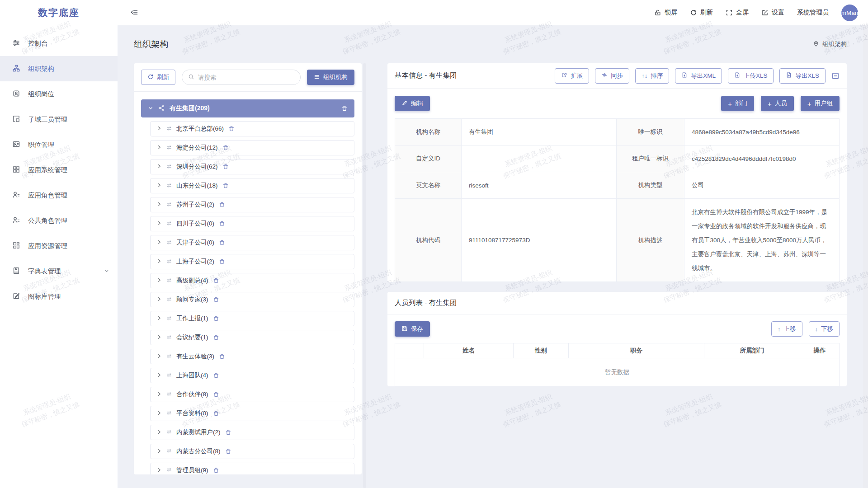 This screenshot has width=868, height=488. What do you see at coordinates (779, 329) in the screenshot?
I see `arrow-up-icon: ↑` at bounding box center [779, 329].